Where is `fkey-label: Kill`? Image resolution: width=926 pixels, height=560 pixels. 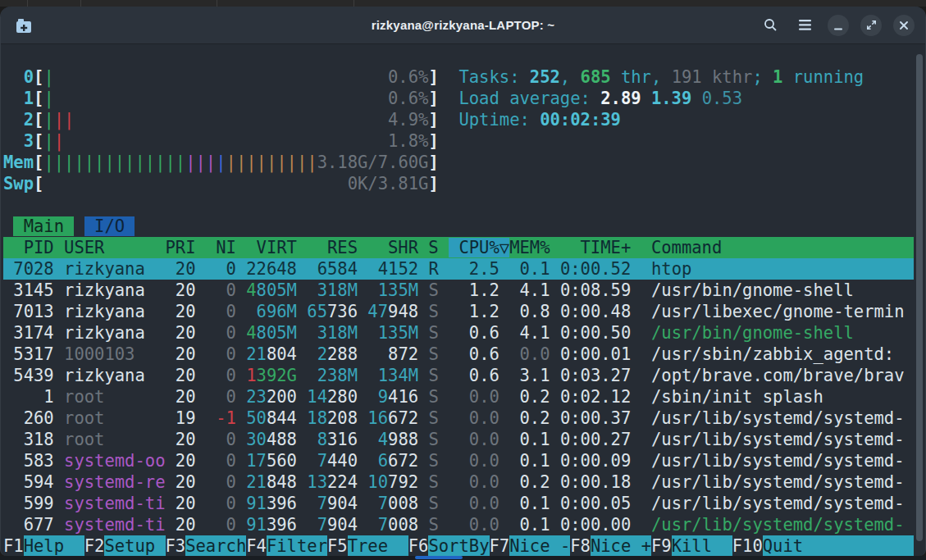
fkey-label: Kill is located at coordinates (702, 546).